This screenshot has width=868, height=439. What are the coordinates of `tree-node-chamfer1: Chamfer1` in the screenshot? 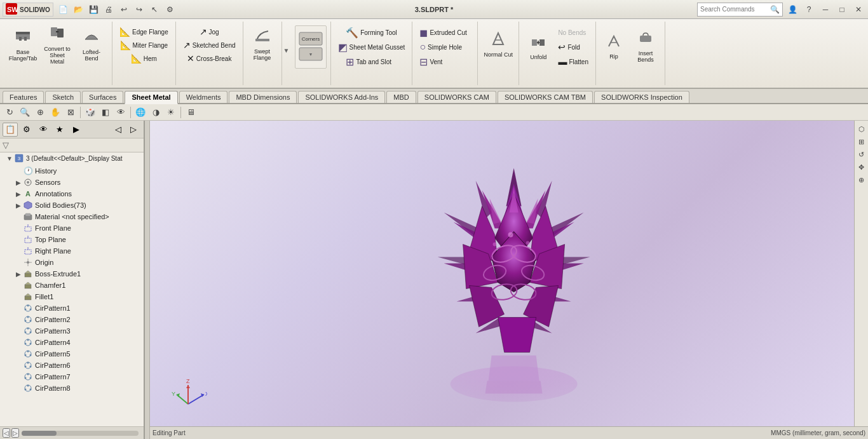 It's located at (72, 285).